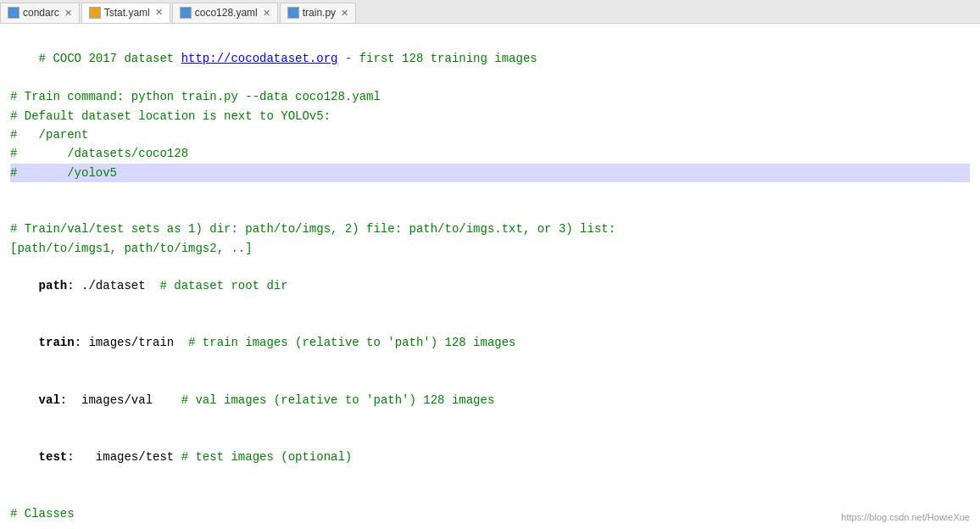 The width and height of the screenshot is (980, 529). Describe the element at coordinates (490, 526) in the screenshot. I see `code-line-17: nc: 2 # number of classes` at that location.